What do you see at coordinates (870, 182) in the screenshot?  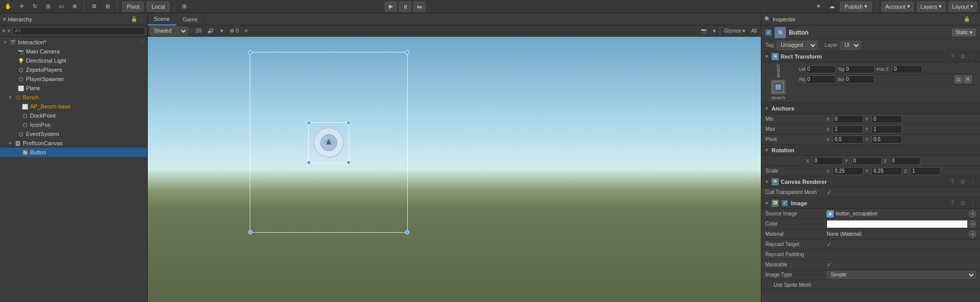 I see `canvas-renderer-section-header: ▼ 👁 Canvas Renderer ? ⊡ ⋮` at bounding box center [870, 182].